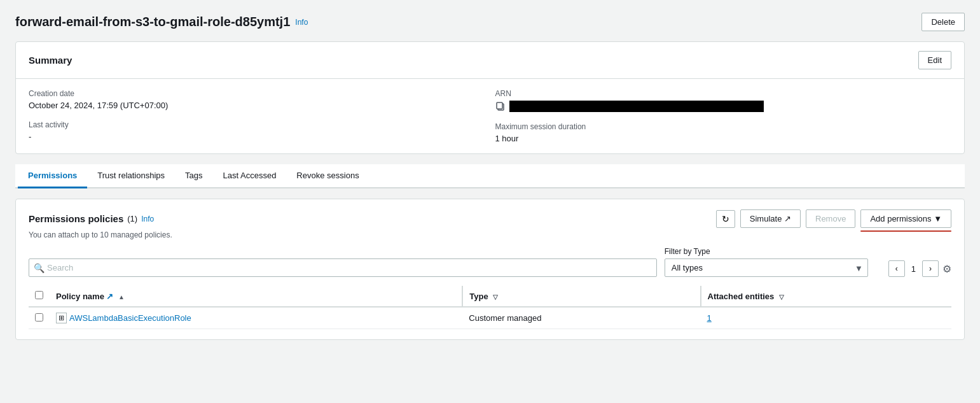  I want to click on sort-desc-entities-icon: ▽, so click(782, 297).